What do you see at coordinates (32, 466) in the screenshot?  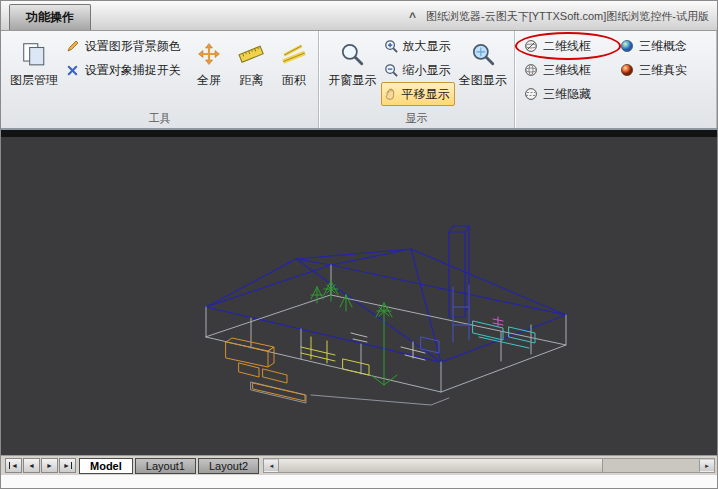 I see `prev-tab-button: ◄` at bounding box center [32, 466].